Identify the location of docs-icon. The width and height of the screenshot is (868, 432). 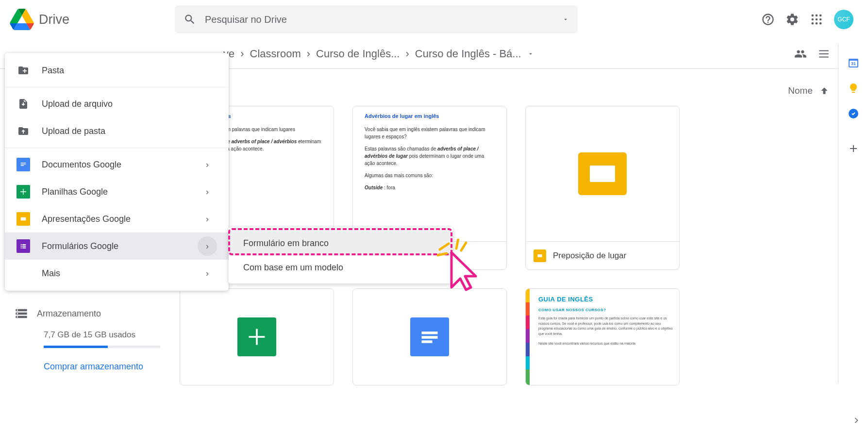
(23, 165).